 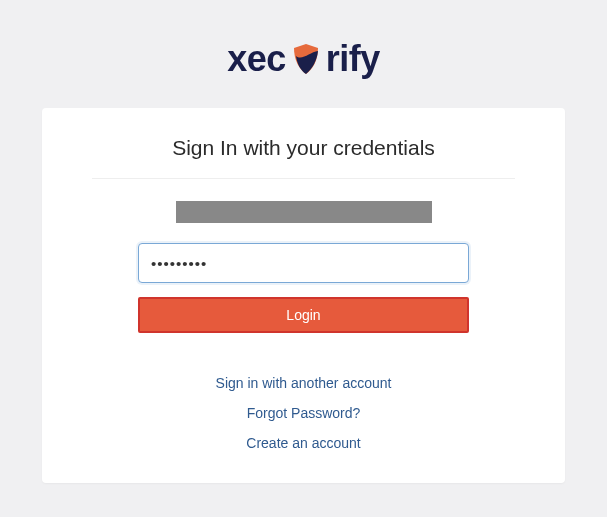 What do you see at coordinates (256, 59) in the screenshot?
I see `logo-prefix: xec` at bounding box center [256, 59].